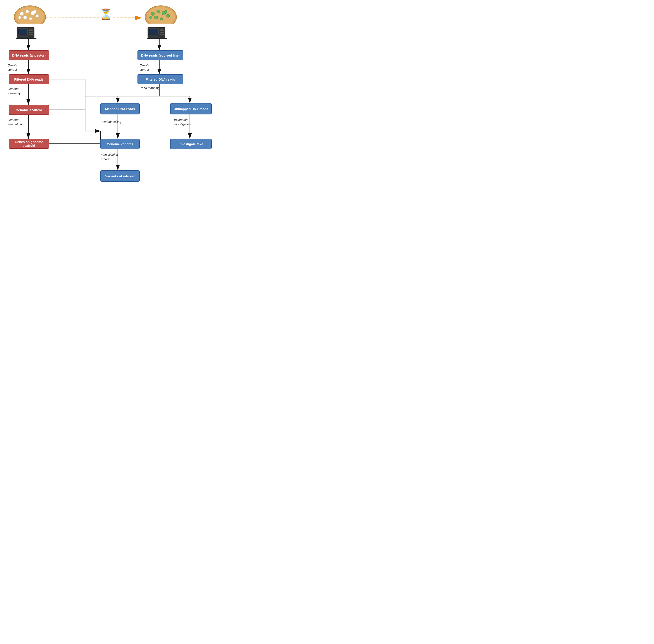  Describe the element at coordinates (161, 14) in the screenshot. I see `petri-dish-evolved` at that location.